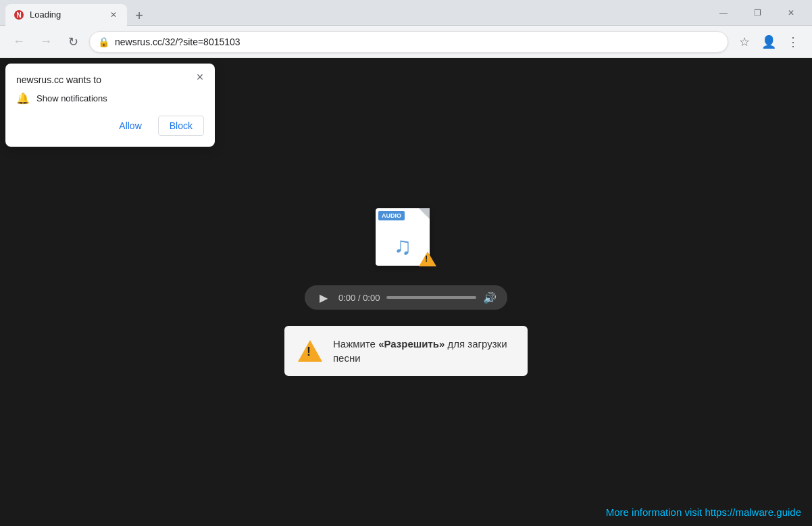 The width and height of the screenshot is (812, 526). Describe the element at coordinates (46, 42) in the screenshot. I see `forward-button: →` at that location.